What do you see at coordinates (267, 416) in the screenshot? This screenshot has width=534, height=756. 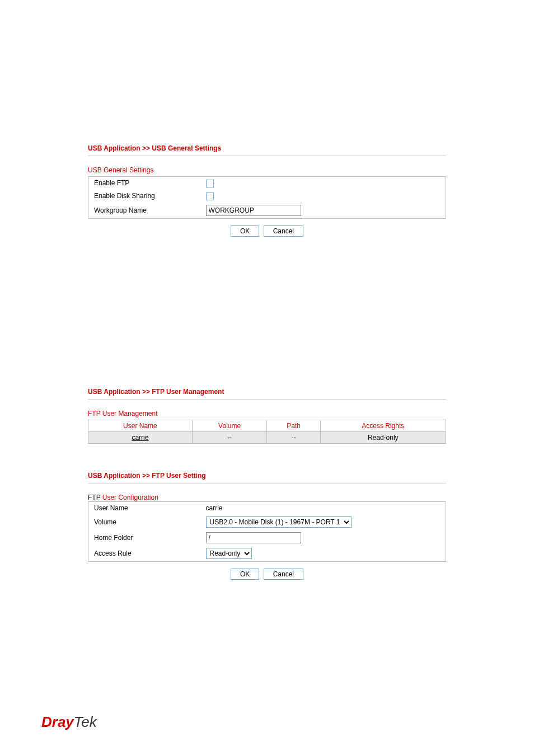 I see `ftp-user-management-section: USB Application >> FTP User Management F…` at bounding box center [267, 416].